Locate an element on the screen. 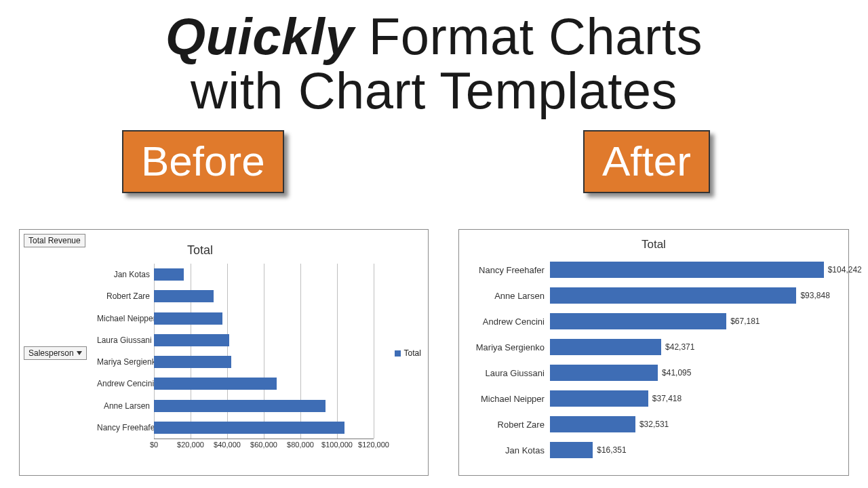  x-tick-label: $20,000 is located at coordinates (191, 445).